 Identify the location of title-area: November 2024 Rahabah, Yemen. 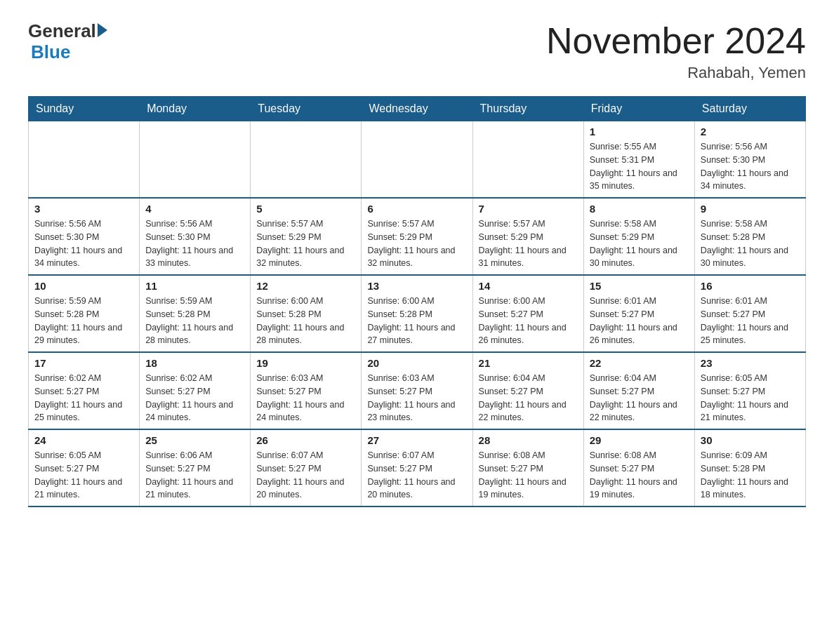
(676, 52).